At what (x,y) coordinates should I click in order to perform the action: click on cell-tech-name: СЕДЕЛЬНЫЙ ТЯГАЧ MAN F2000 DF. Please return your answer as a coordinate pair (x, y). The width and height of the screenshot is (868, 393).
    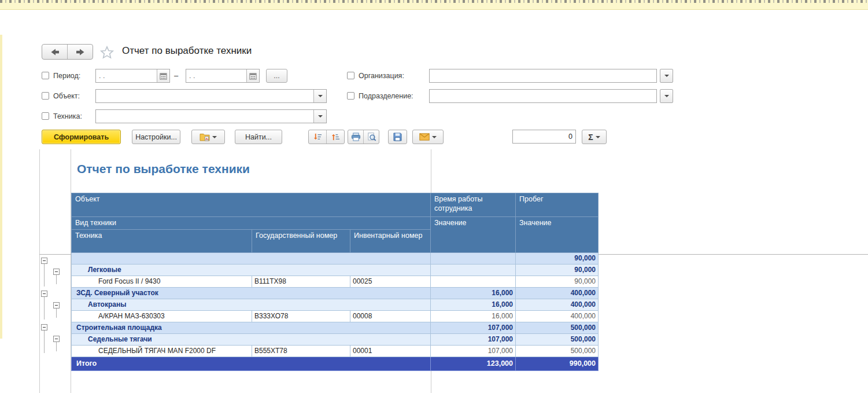
    Looking at the image, I should click on (162, 351).